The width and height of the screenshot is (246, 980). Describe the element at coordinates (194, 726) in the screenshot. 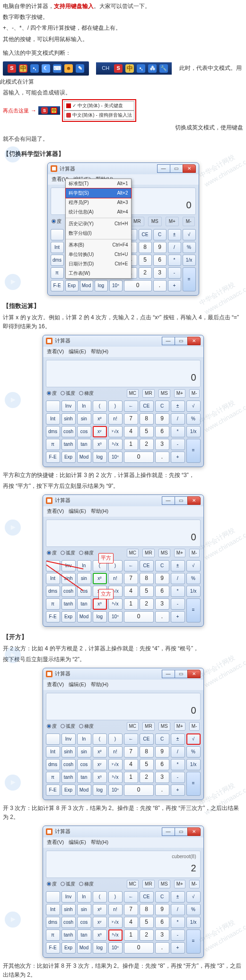

I see `mm: M-` at that location.